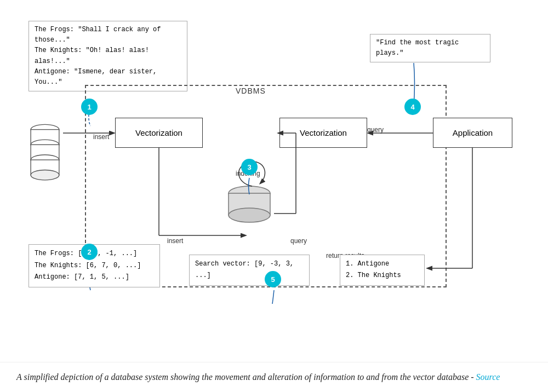  What do you see at coordinates (108, 56) in the screenshot?
I see `input-line-2: The Knights: "Oh! alas! alas! alas!..."` at bounding box center [108, 56].